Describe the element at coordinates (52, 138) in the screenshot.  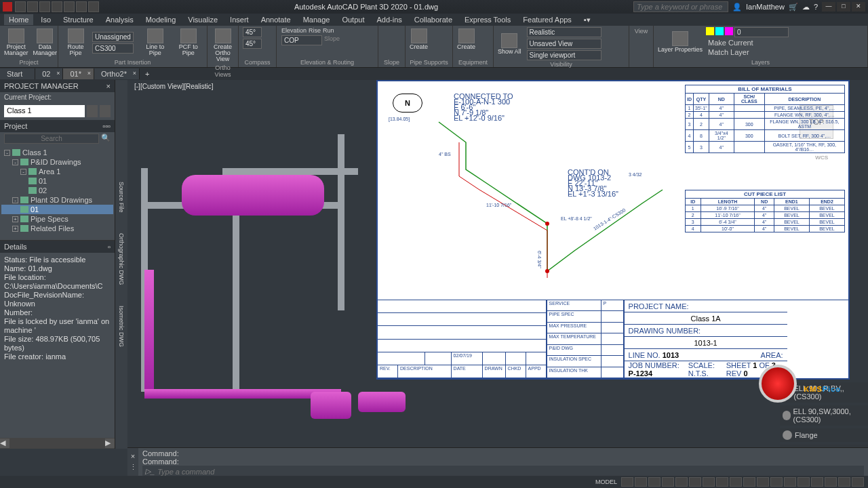
I see `pm-search-input` at that location.